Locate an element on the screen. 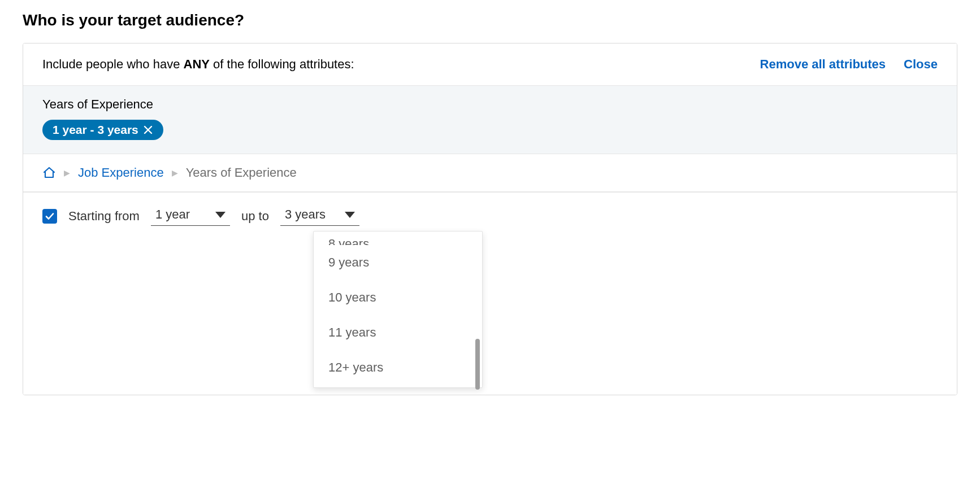  close-link: Close is located at coordinates (921, 64).